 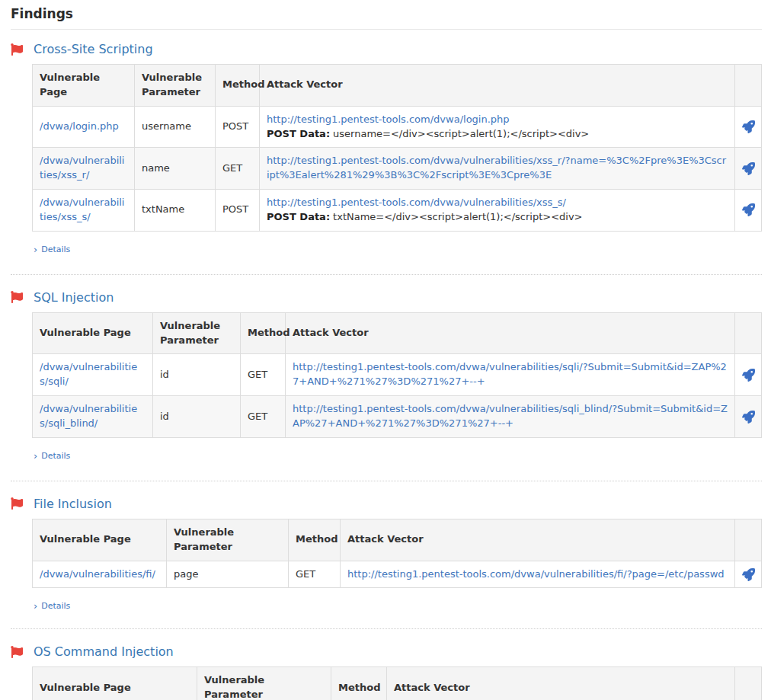 What do you see at coordinates (73, 297) in the screenshot?
I see `section-title: SQL Injection` at bounding box center [73, 297].